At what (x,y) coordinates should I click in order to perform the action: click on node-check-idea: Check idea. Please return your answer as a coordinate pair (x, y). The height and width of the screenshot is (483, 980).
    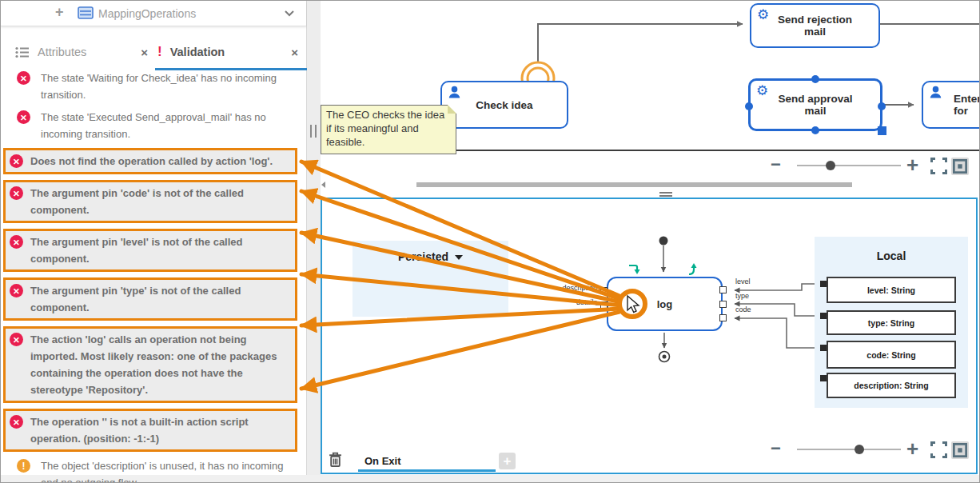
    Looking at the image, I should click on (504, 105).